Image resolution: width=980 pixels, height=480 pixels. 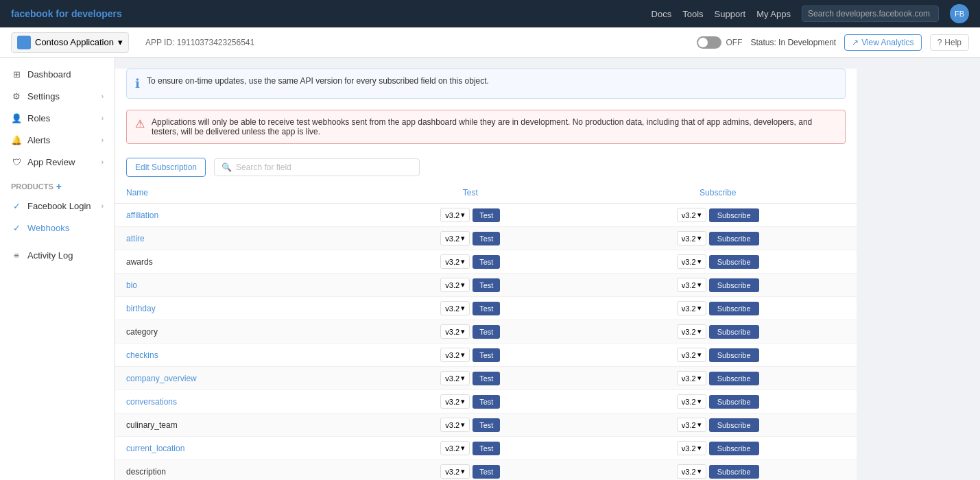 I want to click on field-name-link: birthday, so click(x=141, y=309).